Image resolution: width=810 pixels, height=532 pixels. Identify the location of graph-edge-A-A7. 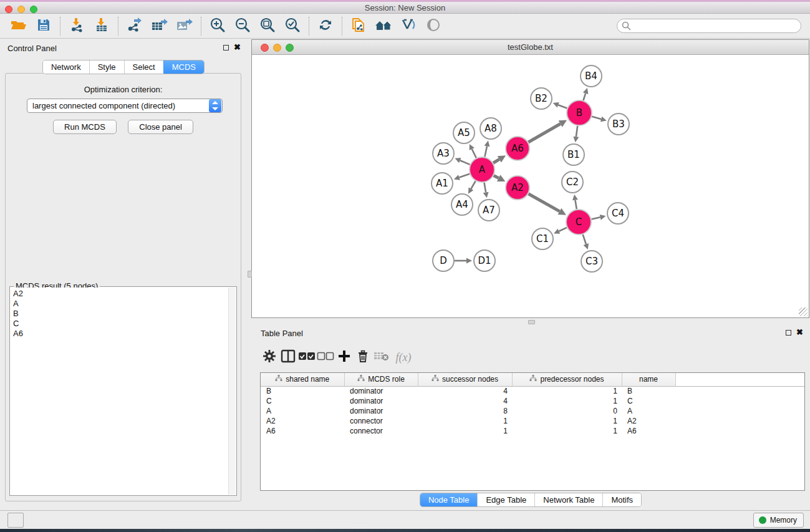
(485, 188).